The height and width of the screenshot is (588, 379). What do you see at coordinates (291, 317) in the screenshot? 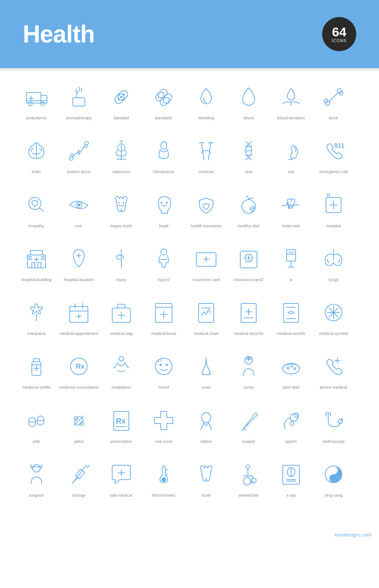
I see `icon-item-medical-results: medical-results` at bounding box center [291, 317].